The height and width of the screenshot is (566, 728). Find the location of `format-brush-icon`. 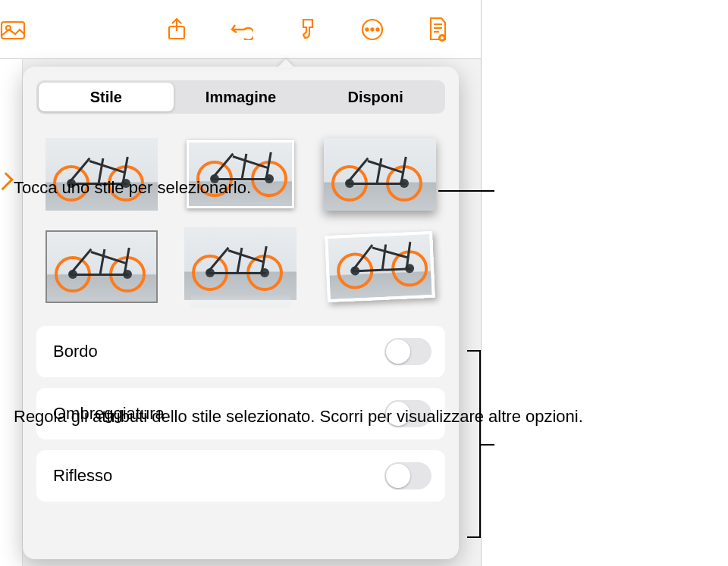

format-brush-icon is located at coordinates (307, 30).